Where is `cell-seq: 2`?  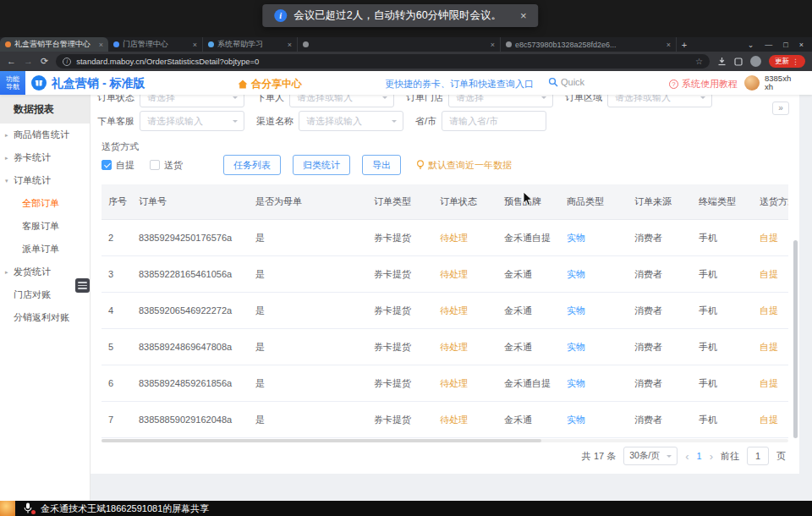
cell-seq: 2 is located at coordinates (117, 238).